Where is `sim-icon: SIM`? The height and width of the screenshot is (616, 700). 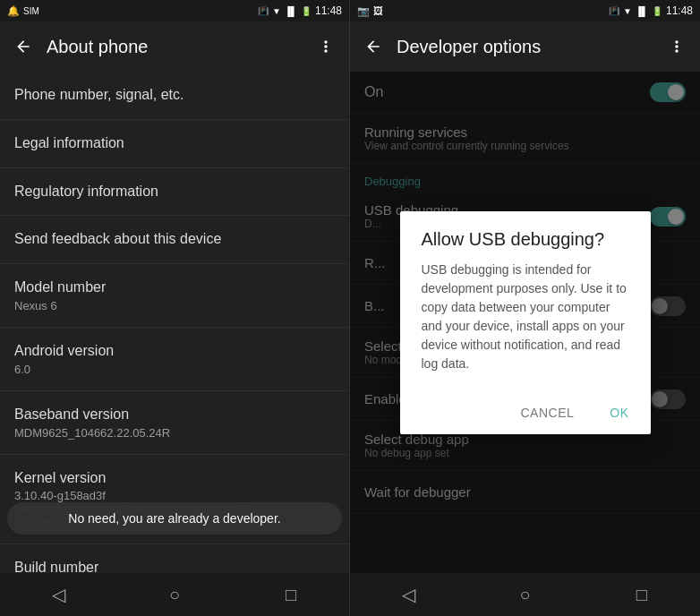
sim-icon: SIM is located at coordinates (31, 11).